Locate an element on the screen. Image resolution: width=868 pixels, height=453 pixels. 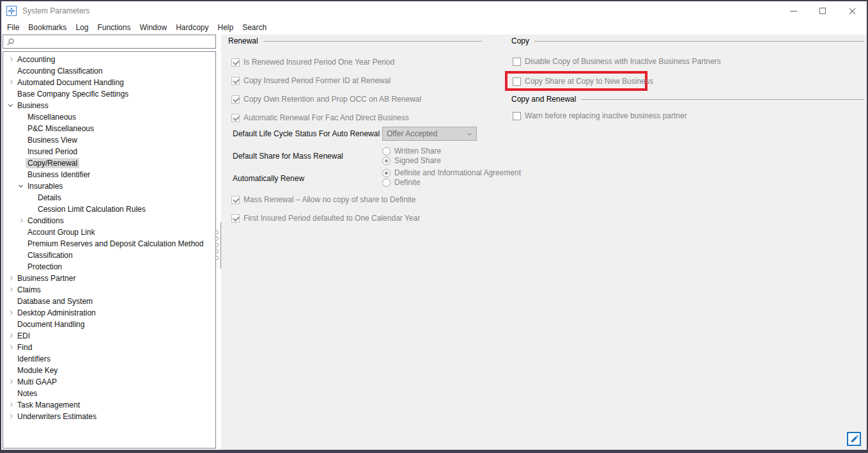
tree-item: Business View is located at coordinates (109, 140).